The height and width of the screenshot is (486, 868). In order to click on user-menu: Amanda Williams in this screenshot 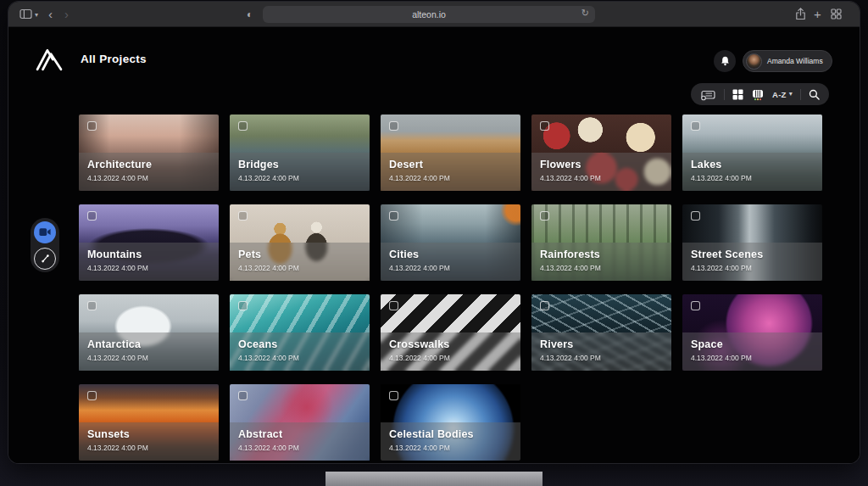, I will do `click(787, 61)`.